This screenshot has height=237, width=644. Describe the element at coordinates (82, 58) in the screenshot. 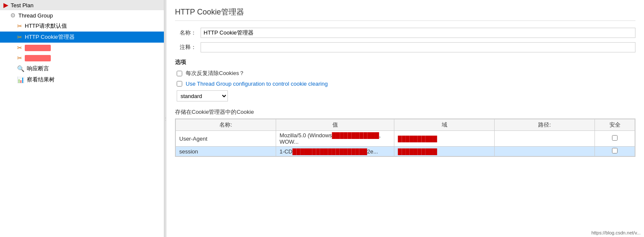

I see `sidebar-item-blurred-2: ✂ ████` at that location.